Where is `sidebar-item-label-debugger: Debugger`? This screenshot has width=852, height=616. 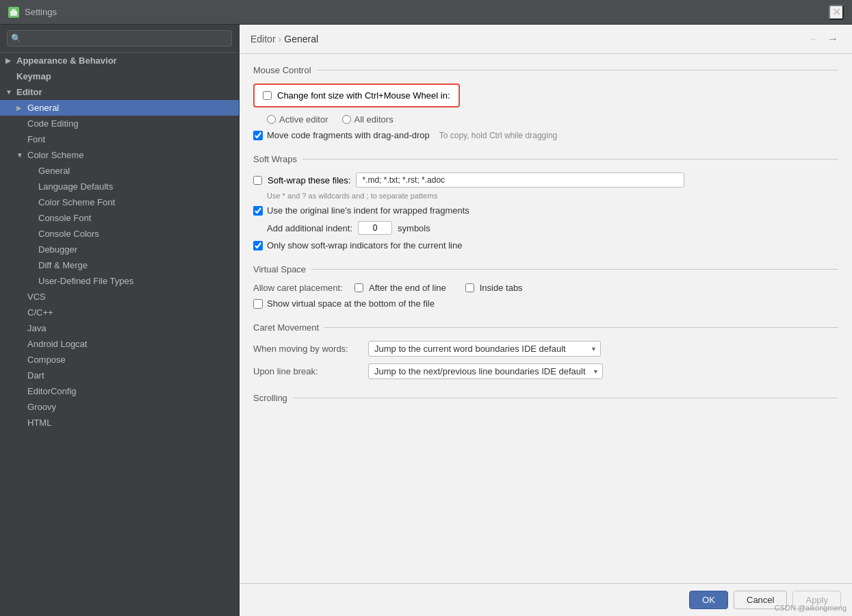 sidebar-item-label-debugger: Debugger is located at coordinates (57, 249).